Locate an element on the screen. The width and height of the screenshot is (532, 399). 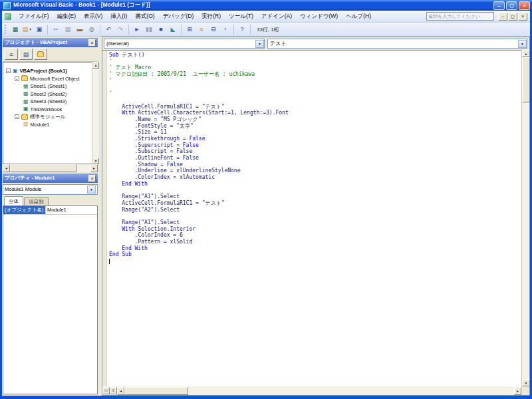
menu-debug: デバッグ(D) is located at coordinates (178, 16).